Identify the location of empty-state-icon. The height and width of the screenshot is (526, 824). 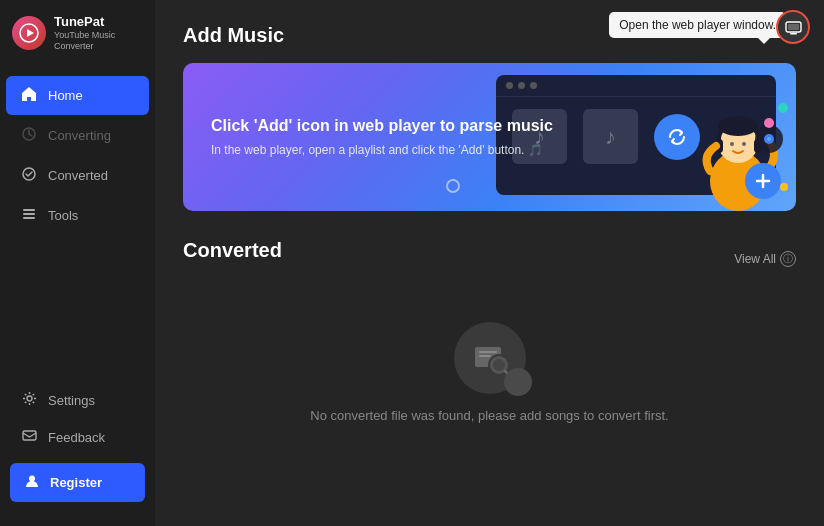
(490, 358).